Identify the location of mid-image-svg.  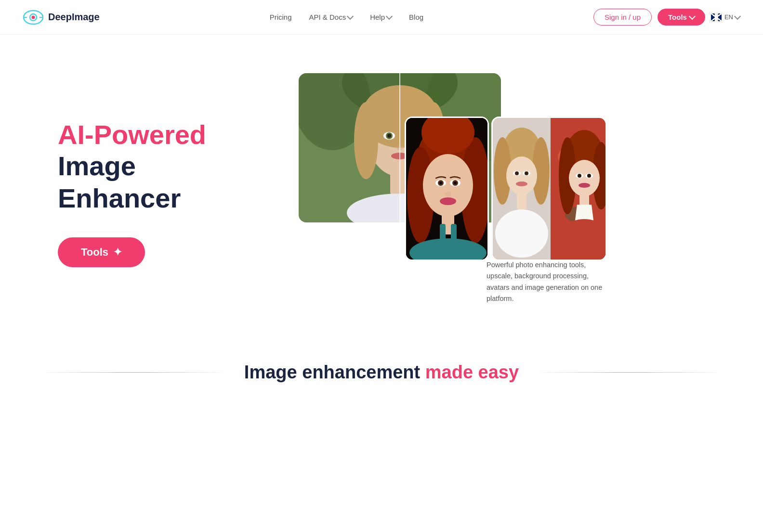
(447, 190).